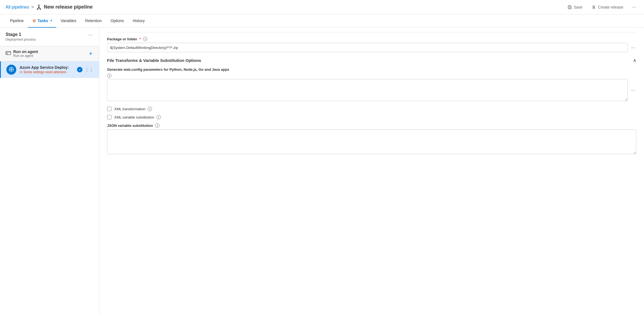  Describe the element at coordinates (372, 44) in the screenshot. I see `package-folder-group: Package or folder * i ···` at that location.